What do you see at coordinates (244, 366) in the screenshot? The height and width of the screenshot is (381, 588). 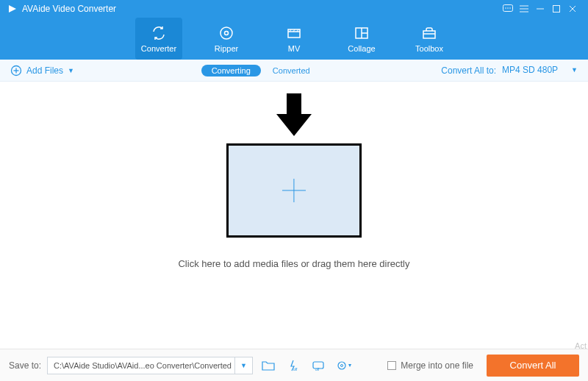 I see `save-path-dropdown: ▼` at bounding box center [244, 366].